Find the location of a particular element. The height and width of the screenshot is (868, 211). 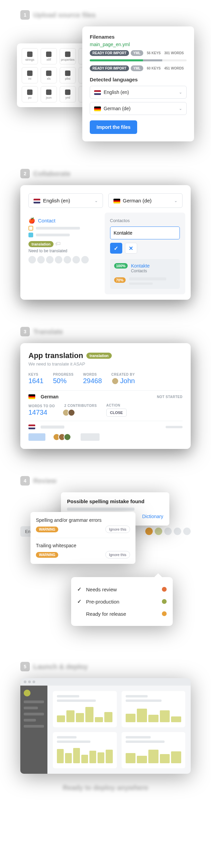

target-language-select: German (de) ⌄ is located at coordinates (146, 201).